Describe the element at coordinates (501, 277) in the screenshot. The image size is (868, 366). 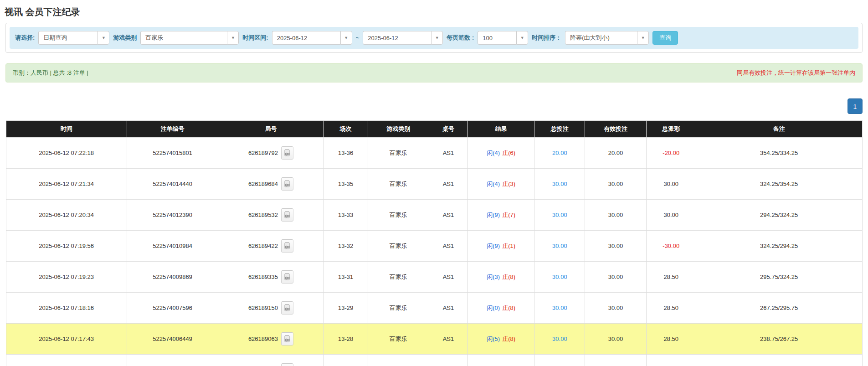
I see `result-cell: 闲(3)庄(8)` at that location.